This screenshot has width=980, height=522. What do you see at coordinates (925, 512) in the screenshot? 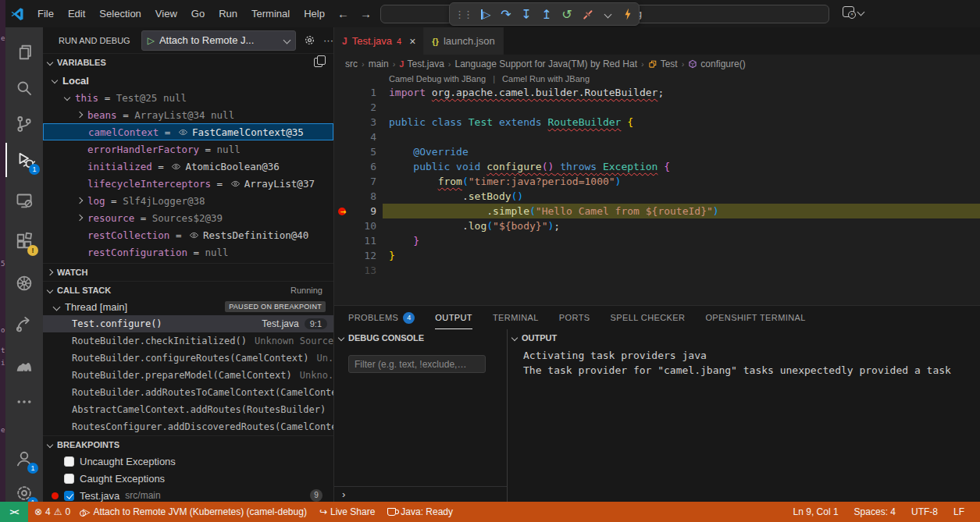
I see `encoding-status: UTF-8` at bounding box center [925, 512].